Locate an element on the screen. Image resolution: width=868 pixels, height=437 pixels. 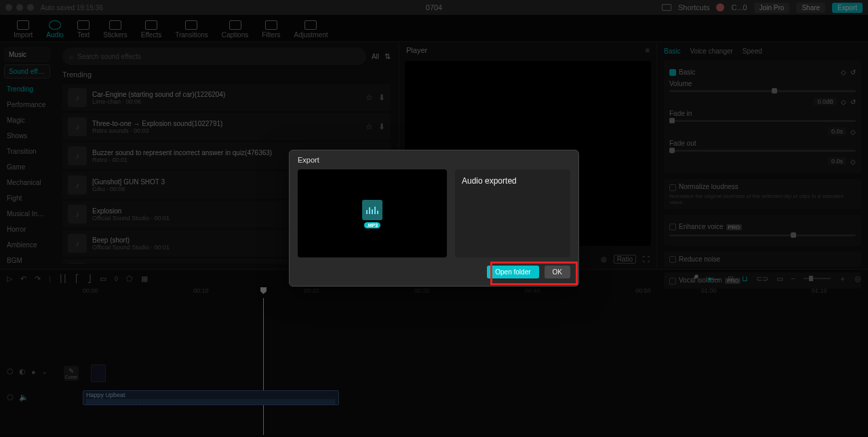
section-music: Music is located at coordinates (27, 54).